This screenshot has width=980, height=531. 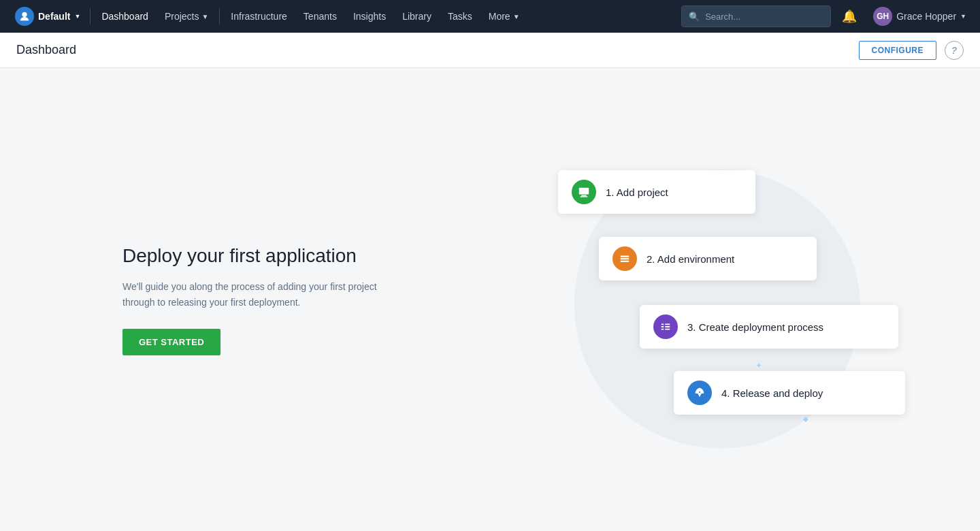 I want to click on step-2-label: 2. Add environment, so click(x=690, y=259).